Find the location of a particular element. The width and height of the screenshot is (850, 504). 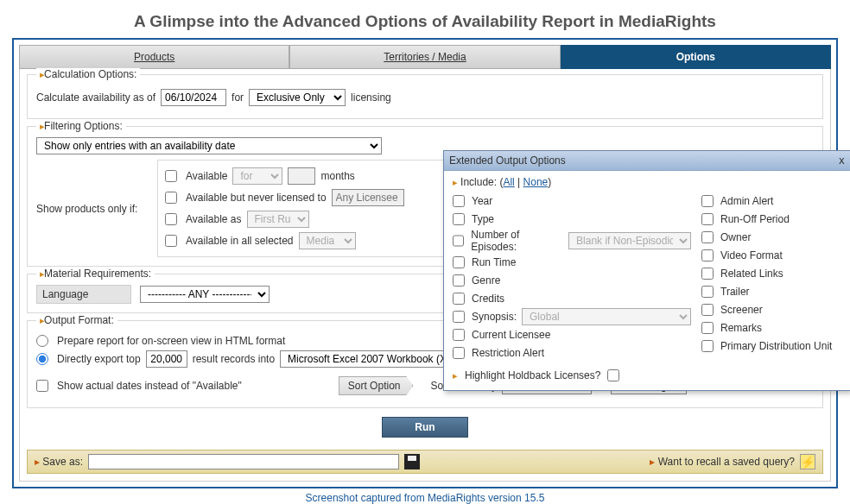

available-in-all-select: Media is located at coordinates (327, 241).